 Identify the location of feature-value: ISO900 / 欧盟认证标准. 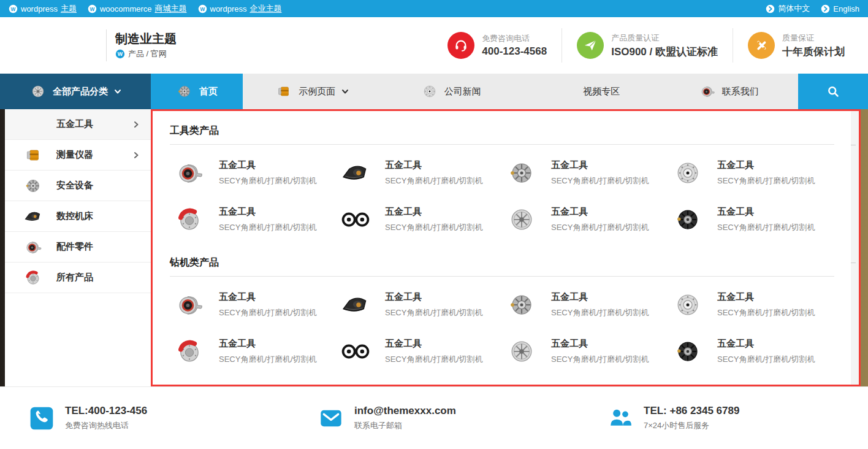
(664, 52).